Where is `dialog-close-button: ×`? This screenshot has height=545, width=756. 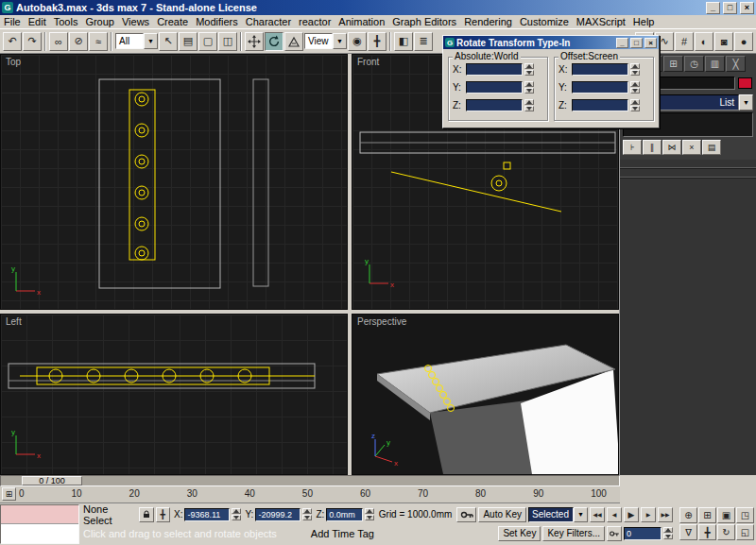
dialog-close-button: × is located at coordinates (650, 43).